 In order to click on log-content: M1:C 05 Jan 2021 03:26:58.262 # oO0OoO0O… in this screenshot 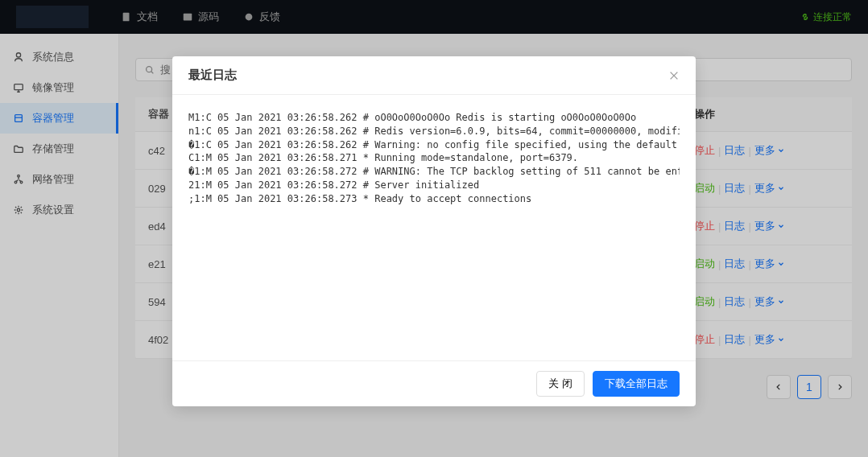, I will do `click(434, 159)`.